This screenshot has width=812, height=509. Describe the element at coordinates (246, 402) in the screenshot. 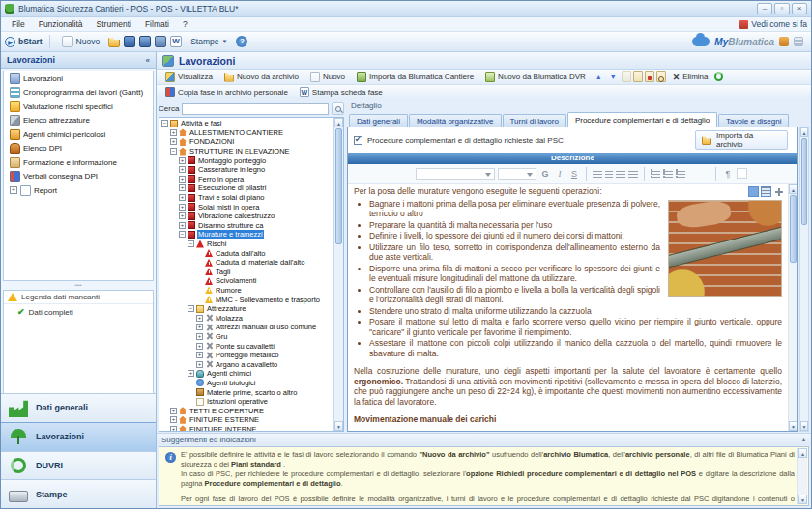

I see `tree-item-istruzioni-operative: Istruzioni operative` at that location.